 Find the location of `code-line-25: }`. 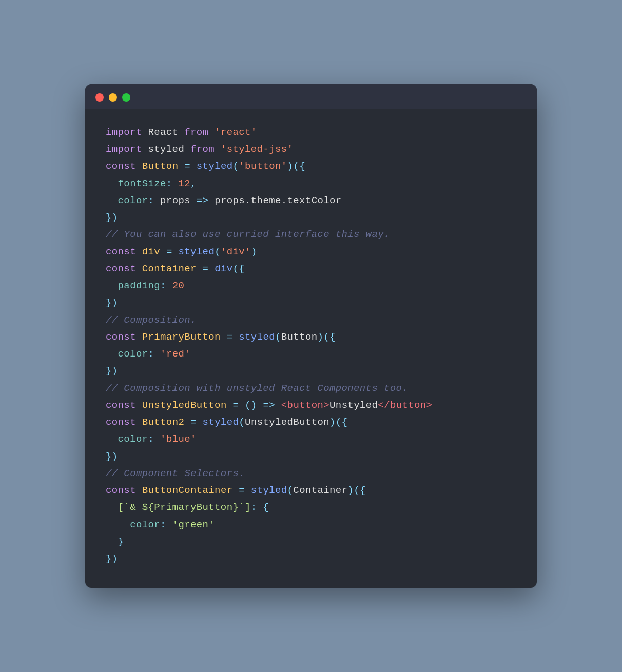

code-line-25: } is located at coordinates (311, 542).